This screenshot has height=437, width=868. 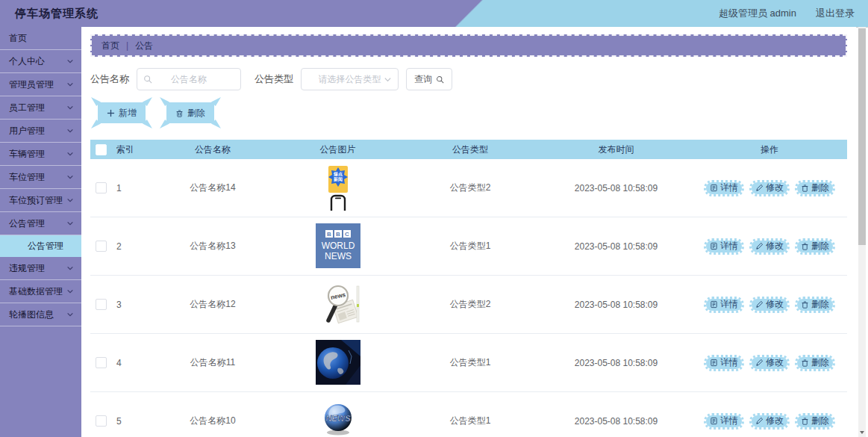 I want to click on row-actions: 详情 修改 删除, so click(x=769, y=188).